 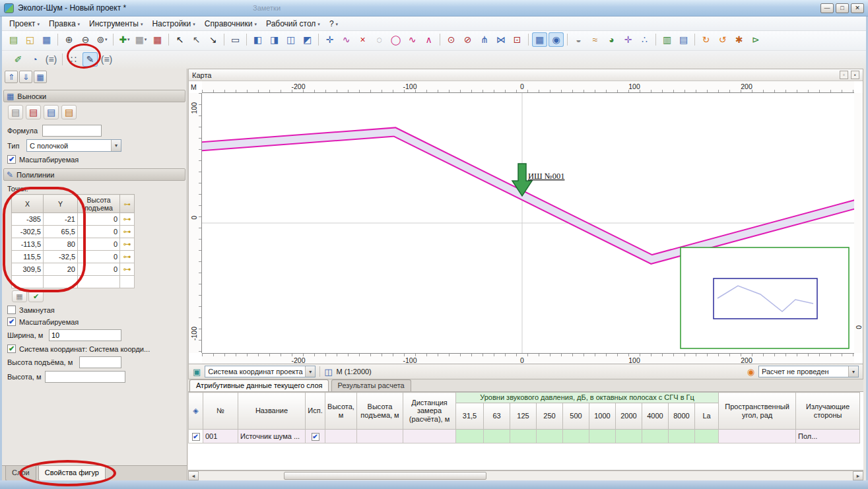 What do you see at coordinates (412, 40) in the screenshot?
I see `curve-shape-icon: ∿` at bounding box center [412, 40].